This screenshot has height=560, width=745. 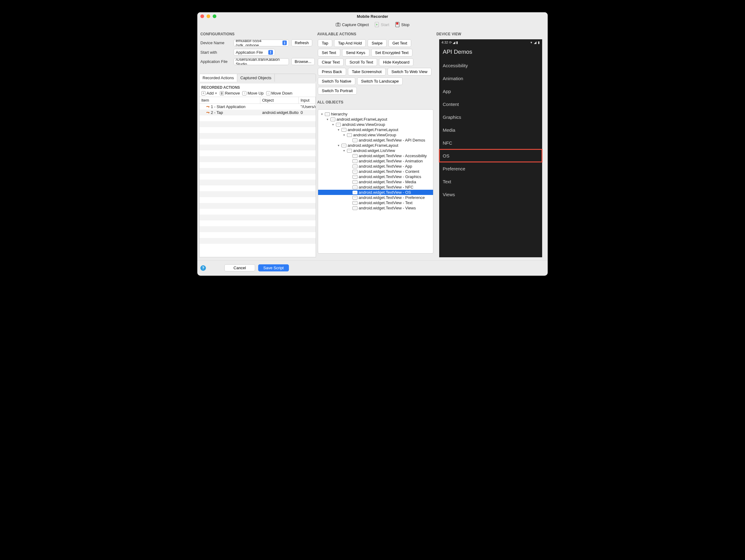 I want to click on tree-node: ⋯android.widget.TextView - Graphics, so click(x=376, y=177).